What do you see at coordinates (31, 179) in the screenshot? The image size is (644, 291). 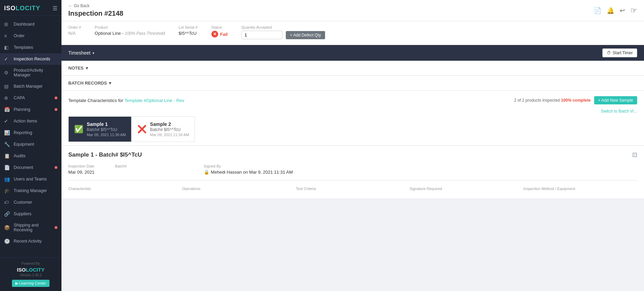 I see `sidebar-item-users-and-teams: 👥 Users and Teams` at bounding box center [31, 179].